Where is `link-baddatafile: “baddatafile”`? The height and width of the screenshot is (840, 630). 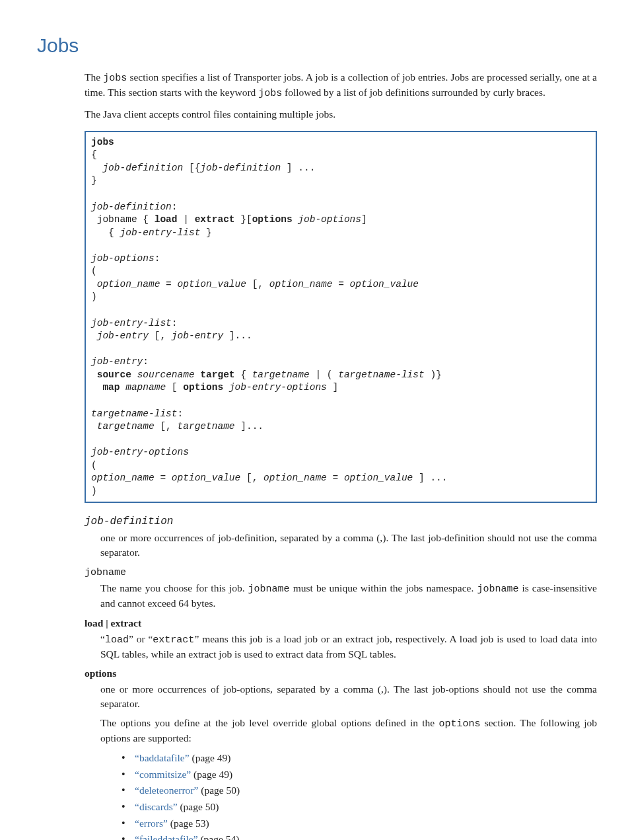 link-baddatafile: “baddatafile” is located at coordinates (162, 757).